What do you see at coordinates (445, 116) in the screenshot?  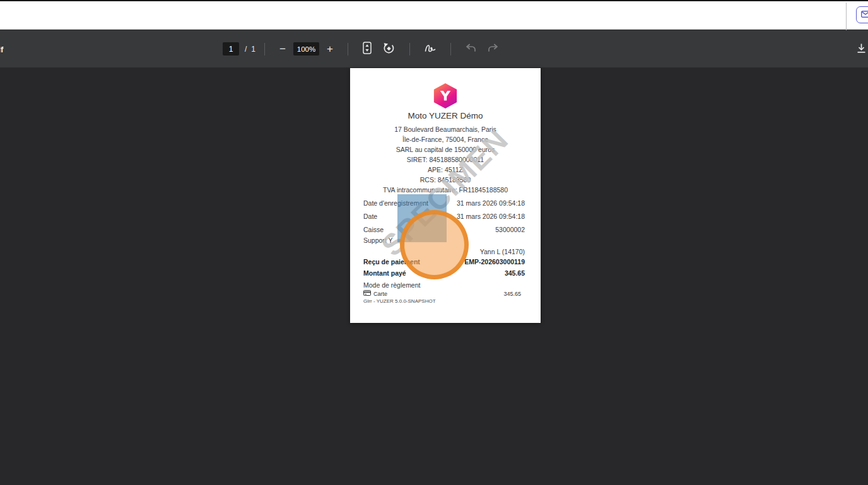 I see `merchant-name: Moto YUZER Démo` at bounding box center [445, 116].